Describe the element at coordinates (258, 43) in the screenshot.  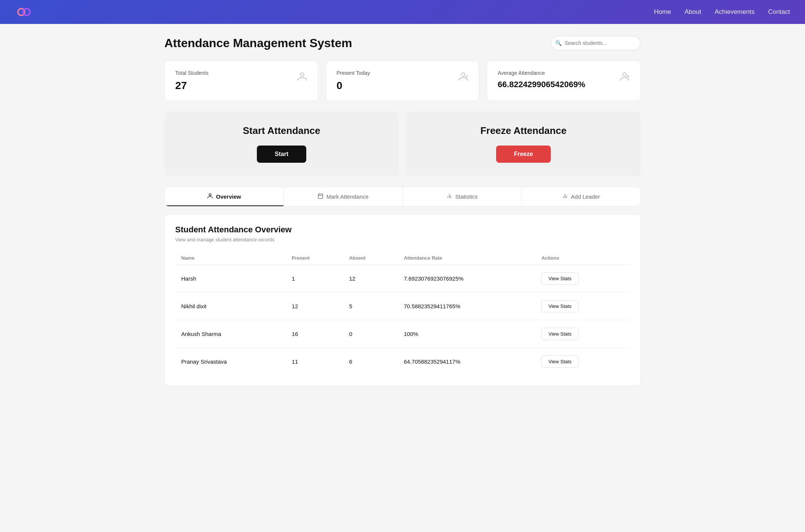
I see `page-title: Attendance Management System` at that location.